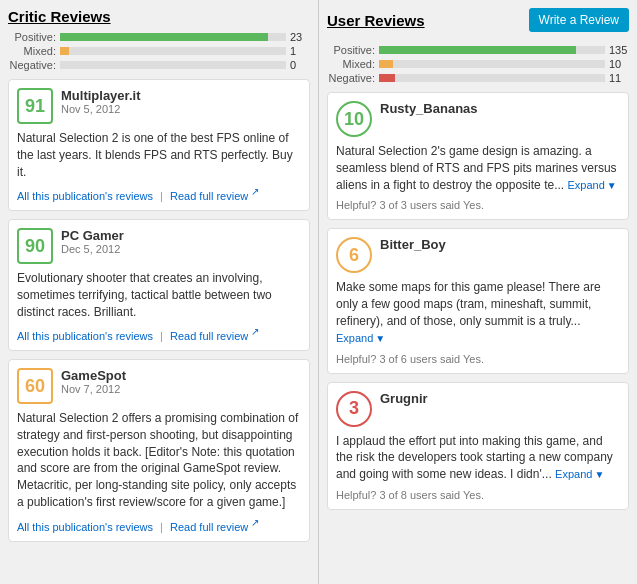 This screenshot has width=637, height=584. I want to click on critic-score-1: 90, so click(35, 246).